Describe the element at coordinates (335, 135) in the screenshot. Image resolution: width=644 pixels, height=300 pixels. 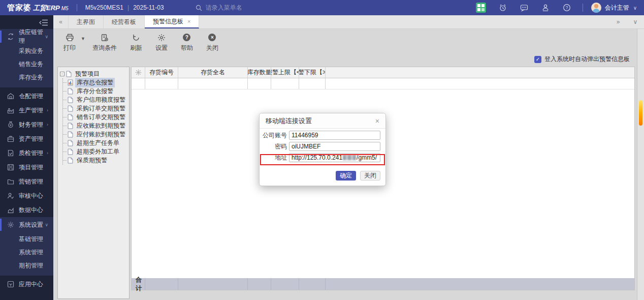
I see `company-account-input` at that location.